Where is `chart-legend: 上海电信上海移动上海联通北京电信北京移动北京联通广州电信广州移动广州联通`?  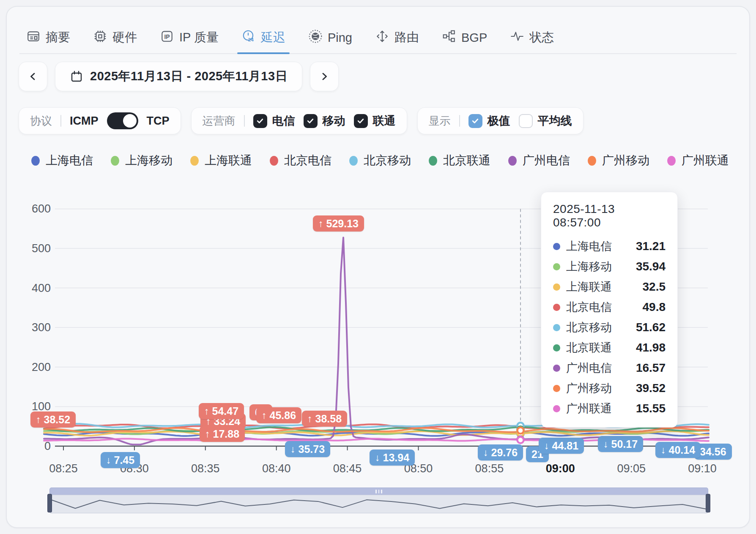
chart-legend: 上海电信上海移动上海联通北京电信北京移动北京联通广州电信广州移动广州联通 is located at coordinates (380, 161).